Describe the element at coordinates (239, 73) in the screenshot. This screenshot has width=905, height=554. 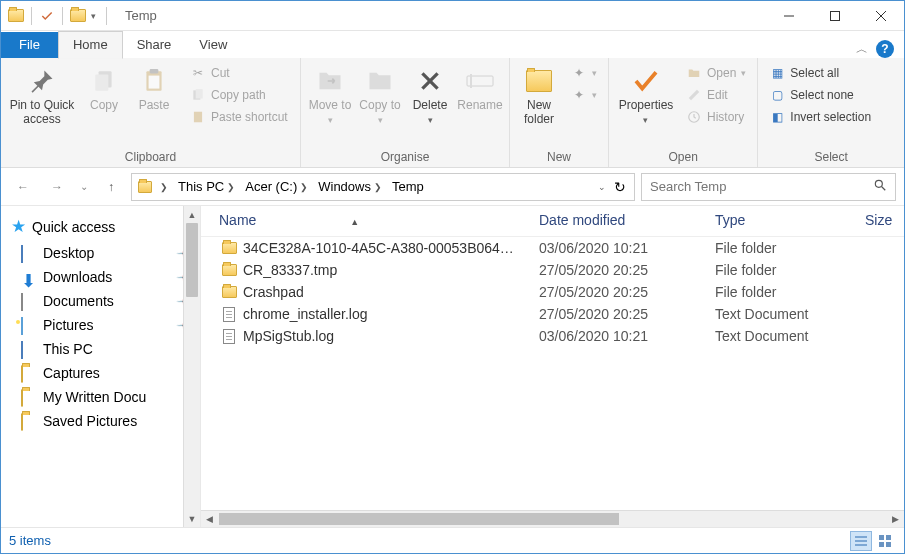
I see `cut-button: ✂Cut` at that location.